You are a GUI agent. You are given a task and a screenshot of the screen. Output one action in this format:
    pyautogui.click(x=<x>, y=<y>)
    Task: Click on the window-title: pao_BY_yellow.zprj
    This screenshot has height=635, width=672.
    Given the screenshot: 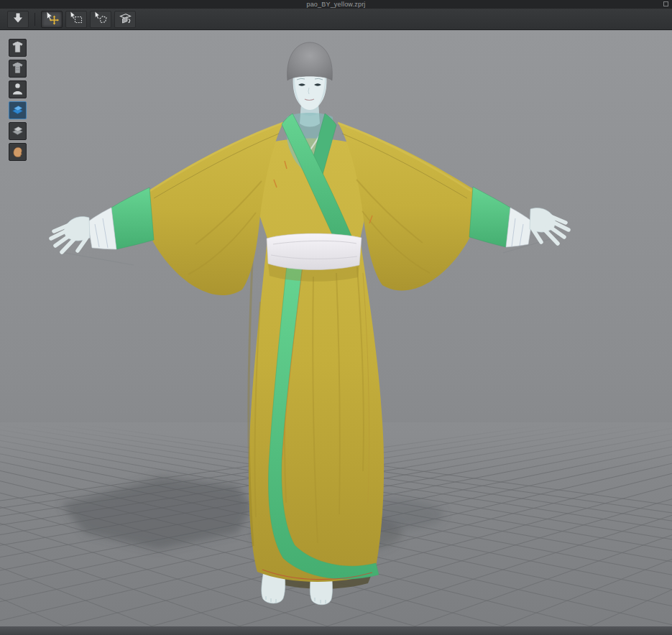 What is the action you would take?
    pyautogui.click(x=336, y=4)
    